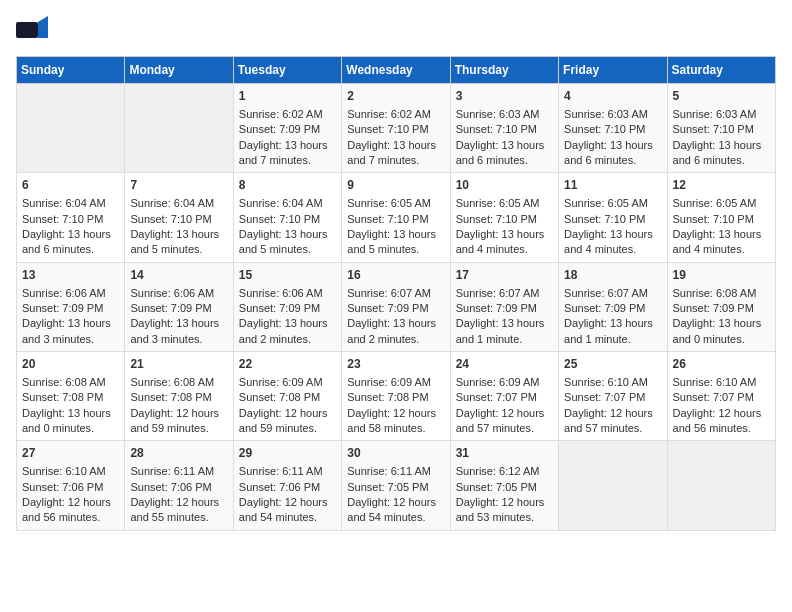 This screenshot has height=612, width=792. What do you see at coordinates (396, 486) in the screenshot?
I see `calendar-week-5: 27Sunrise: 6:10 AMSunset: 7:06 PMDayligh…` at bounding box center [396, 486].